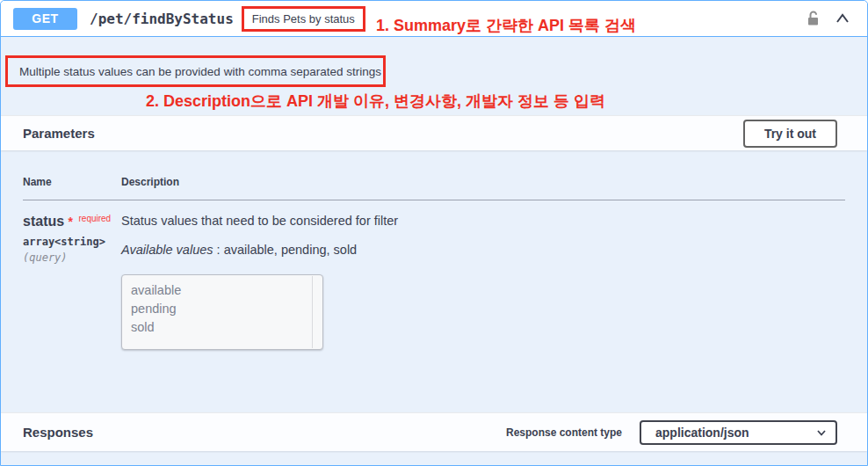  Describe the element at coordinates (195, 71) in the screenshot. I see `endpoint-description-highlight-box: Multiple status values can be provided w…` at that location.